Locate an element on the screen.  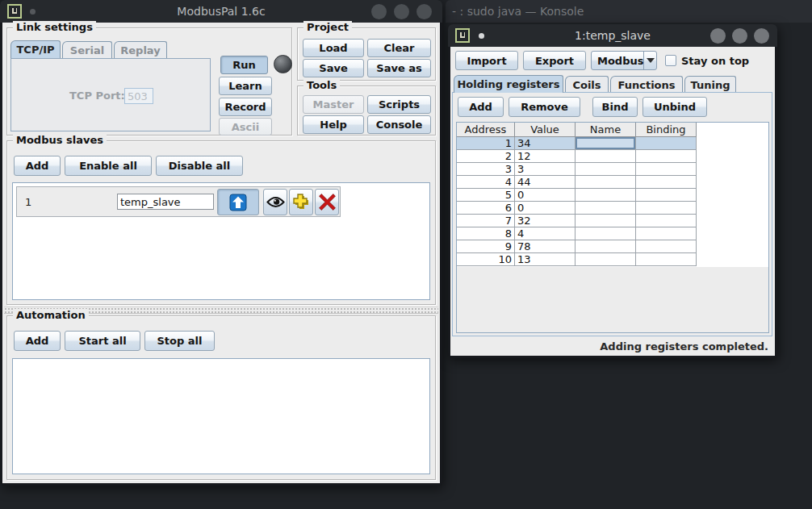
register-row: 732 is located at coordinates (576, 221).